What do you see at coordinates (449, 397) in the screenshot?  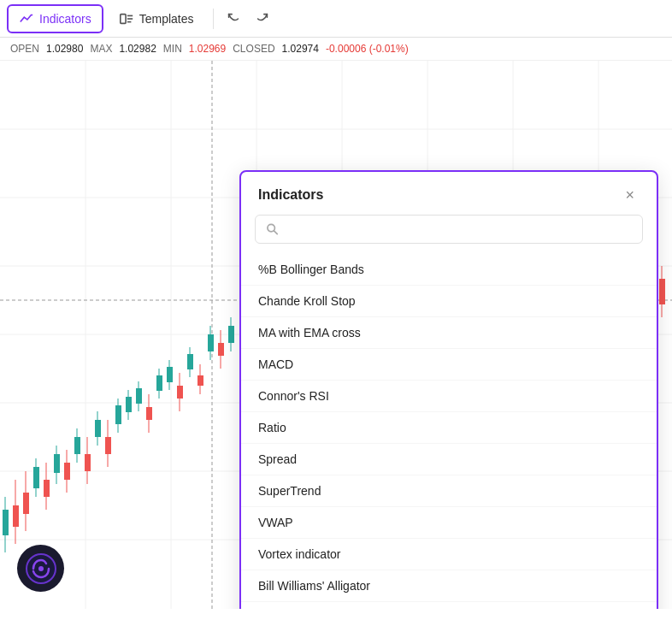 I see `indicator-item: Connor's RSI` at bounding box center [449, 397].